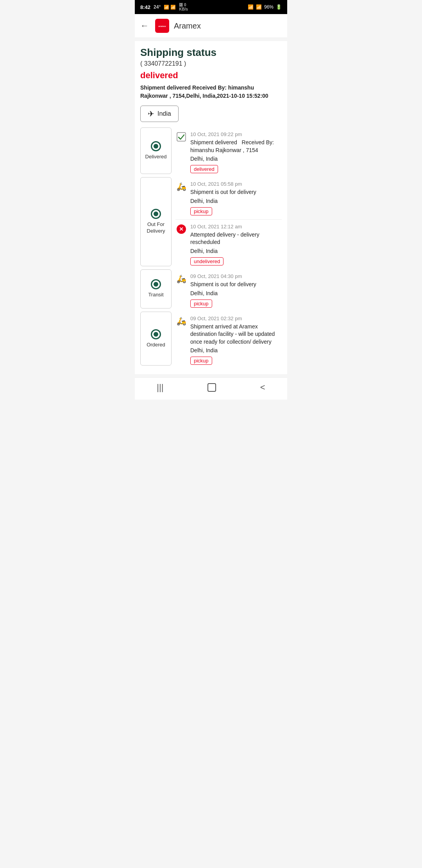 The image size is (422, 868). I want to click on event-body-1: 10 Oct, 2021 05:58 pm Shipment is out fo…, so click(236, 198).